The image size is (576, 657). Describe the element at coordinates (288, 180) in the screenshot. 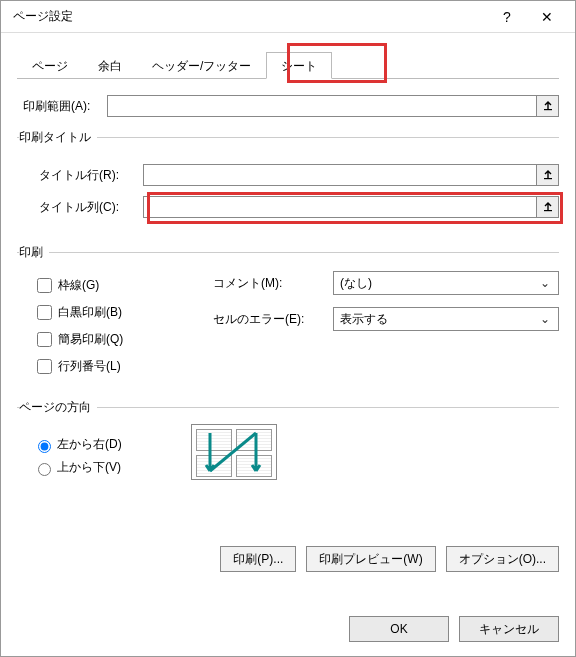

I see `print-titles-group: 印刷タイトル タイトル行(R): タイトル列(C):` at that location.